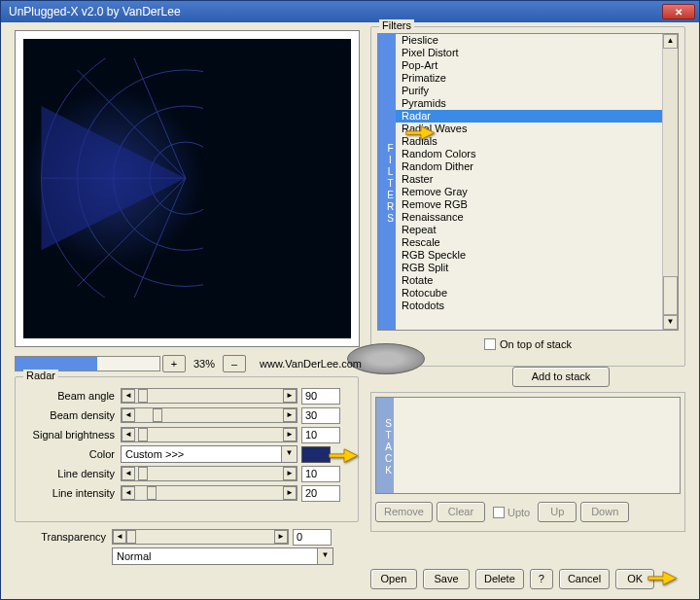 The height and width of the screenshot is (600, 700). Describe the element at coordinates (512, 580) in the screenshot. I see `dialog-buttons: Open Save Delete ? Cancel OK` at that location.